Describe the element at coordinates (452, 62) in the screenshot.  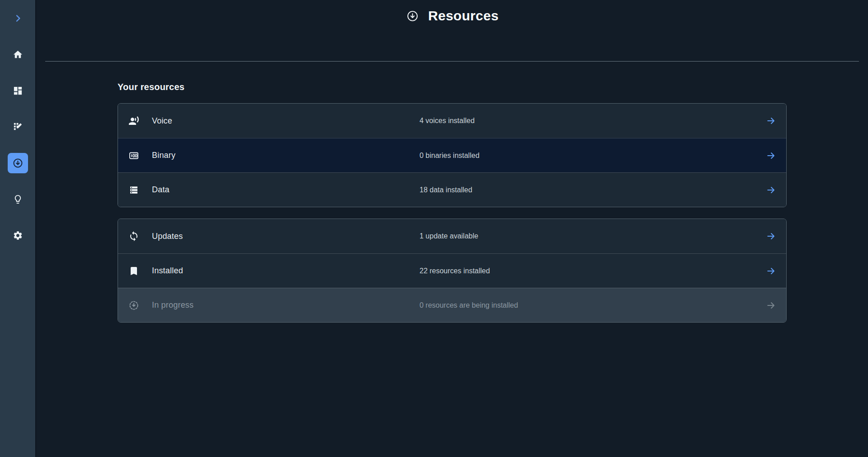
I see `header-divider` at that location.